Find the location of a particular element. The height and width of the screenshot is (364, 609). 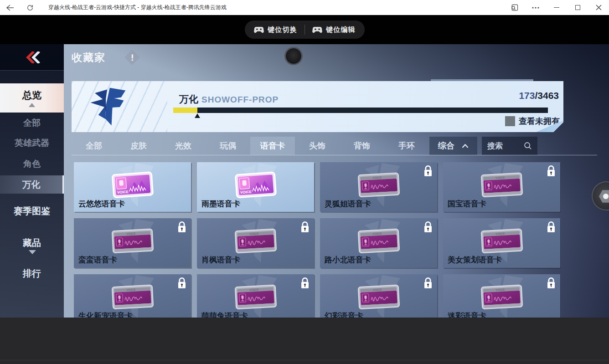

ellipsis-icon is located at coordinates (536, 8).